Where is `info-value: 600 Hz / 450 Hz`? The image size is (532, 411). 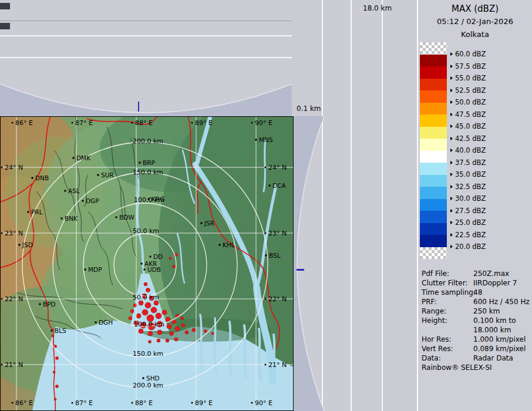 info-value: 600 Hz / 450 Hz is located at coordinates (502, 302).